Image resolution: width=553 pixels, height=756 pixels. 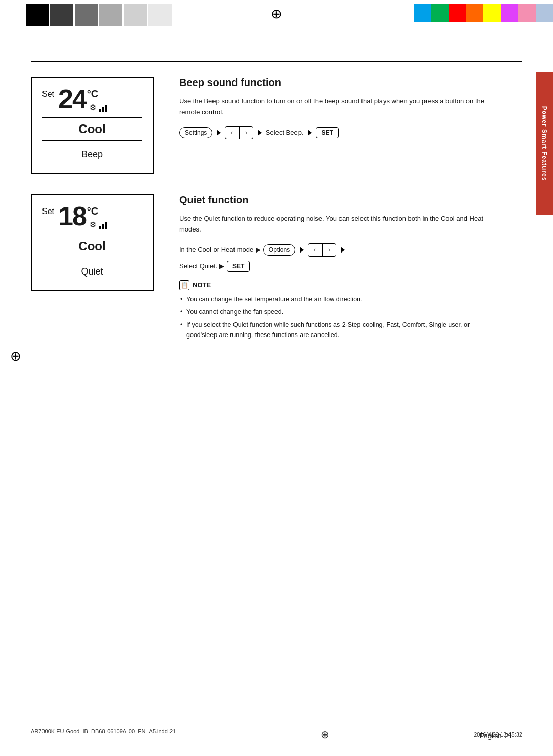 What do you see at coordinates (92, 129) in the screenshot?
I see `beep-mode: Cool` at bounding box center [92, 129].